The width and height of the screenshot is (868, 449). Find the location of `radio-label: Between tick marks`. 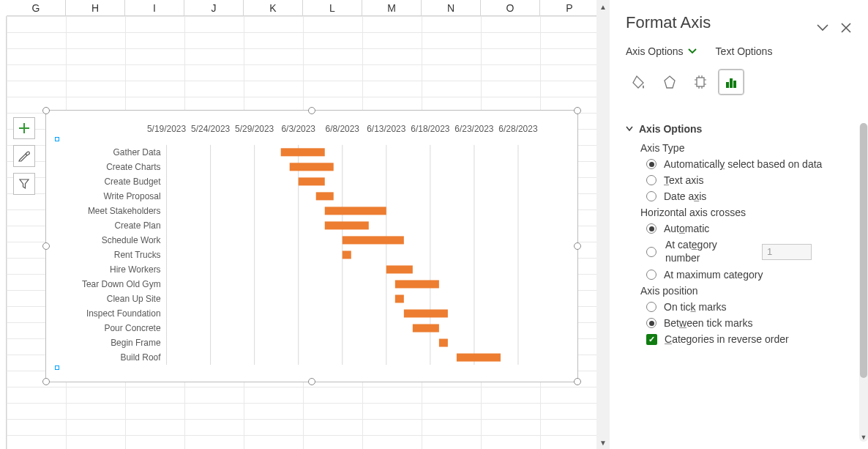

radio-label: Between tick marks is located at coordinates (708, 323).